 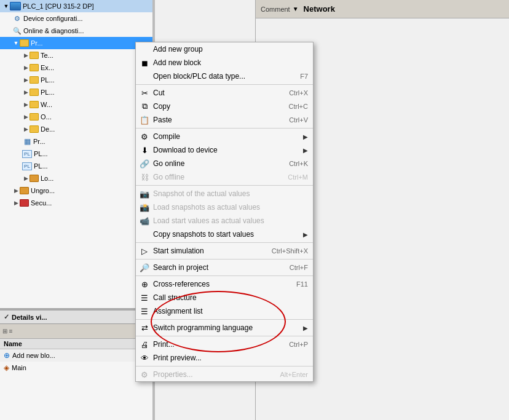 I want to click on tree-item-o: ▶ O..., so click(x=76, y=117).